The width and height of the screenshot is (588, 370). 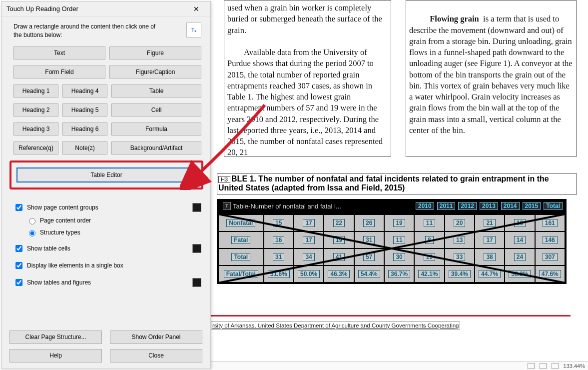 What do you see at coordinates (490, 257) in the screenshot?
I see `table-cell: 38` at bounding box center [490, 257].